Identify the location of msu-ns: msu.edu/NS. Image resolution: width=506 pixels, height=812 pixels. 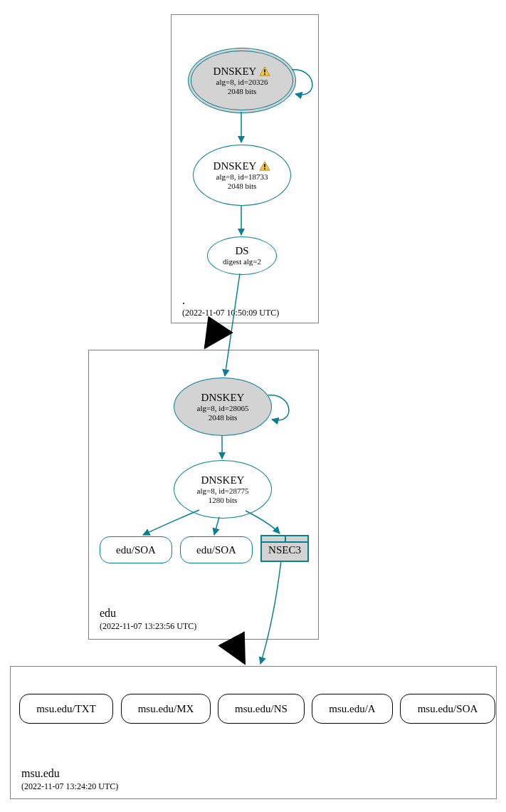
(261, 709).